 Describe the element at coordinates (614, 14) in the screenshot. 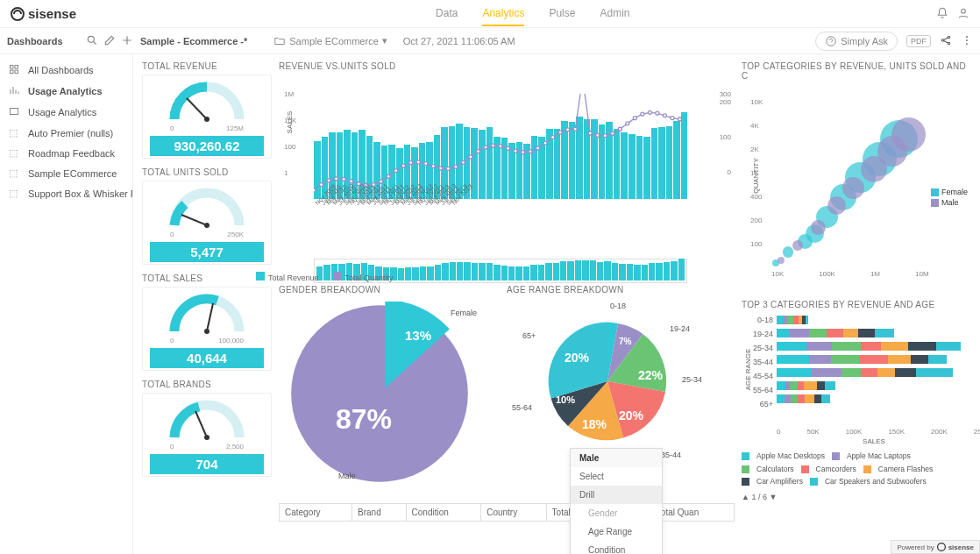

I see `nav-admin: Admin` at that location.